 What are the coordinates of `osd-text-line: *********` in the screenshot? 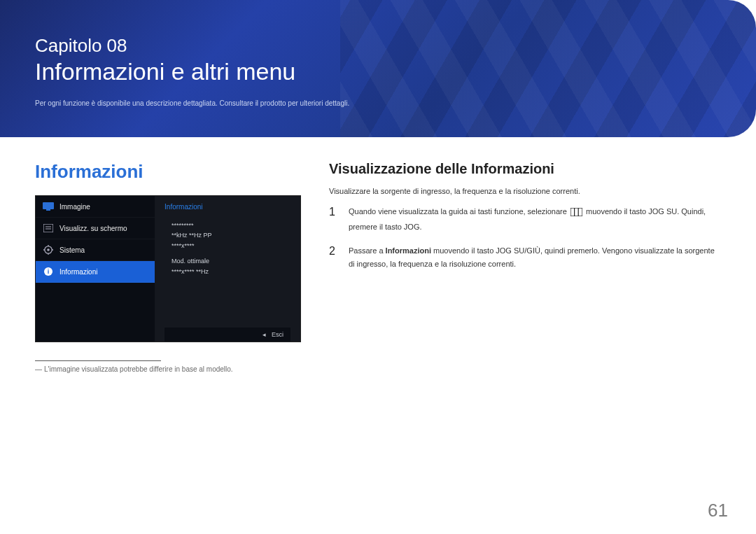 It's located at (231, 225).